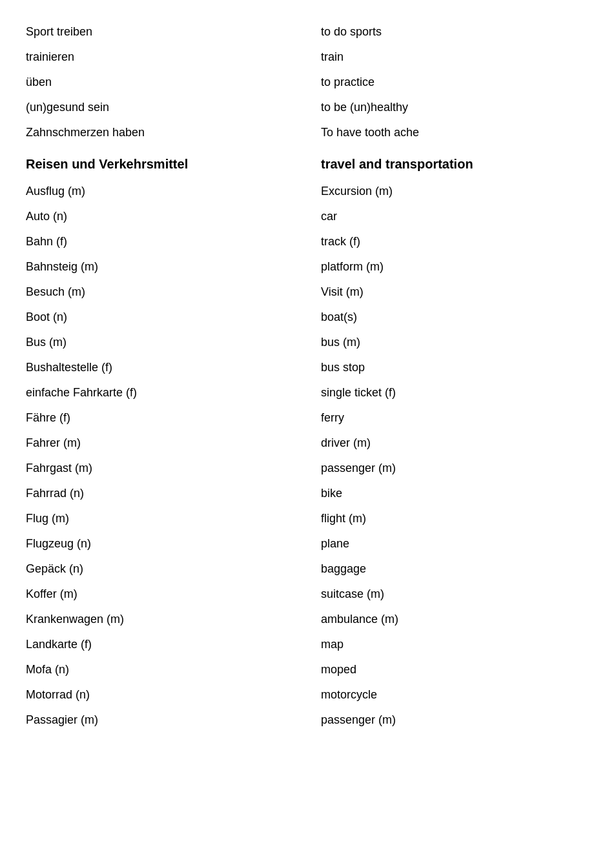 This screenshot has height=856, width=616. I want to click on german-word: Mofa (n), so click(167, 670).